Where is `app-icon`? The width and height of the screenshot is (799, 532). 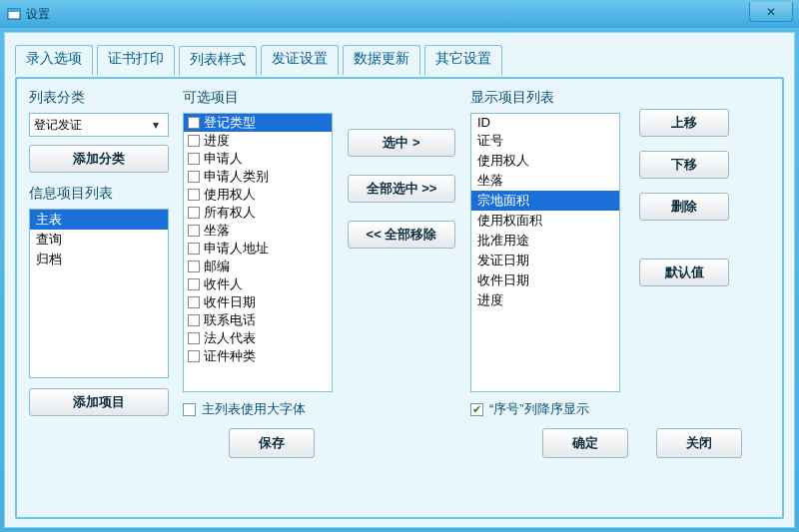 app-icon is located at coordinates (14, 14).